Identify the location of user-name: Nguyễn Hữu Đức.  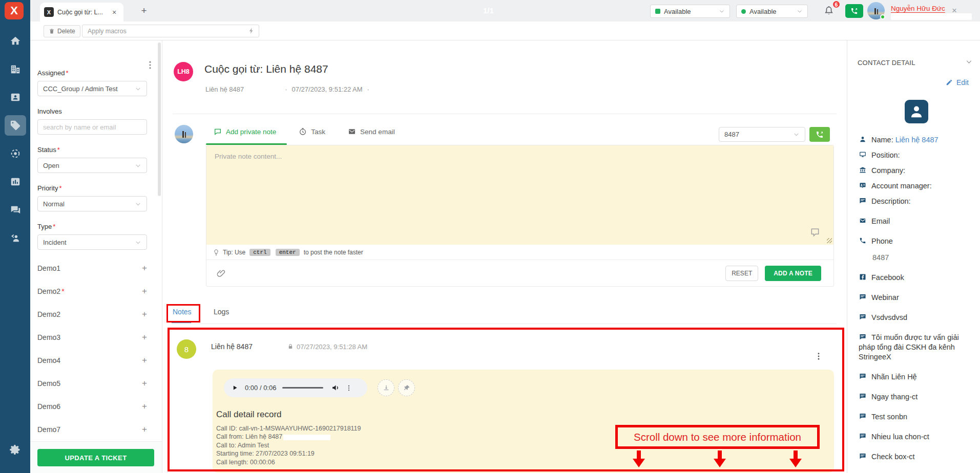
(918, 8).